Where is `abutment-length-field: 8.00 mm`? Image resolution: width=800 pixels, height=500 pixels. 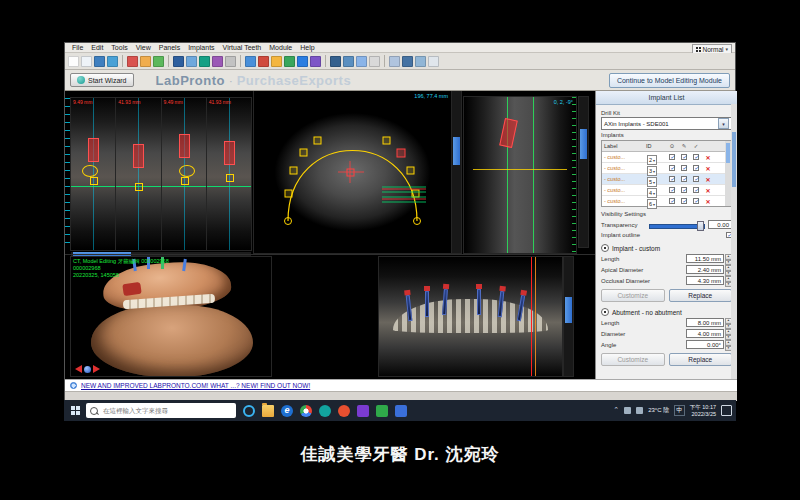
abutment-length-field: 8.00 mm is located at coordinates (705, 322).